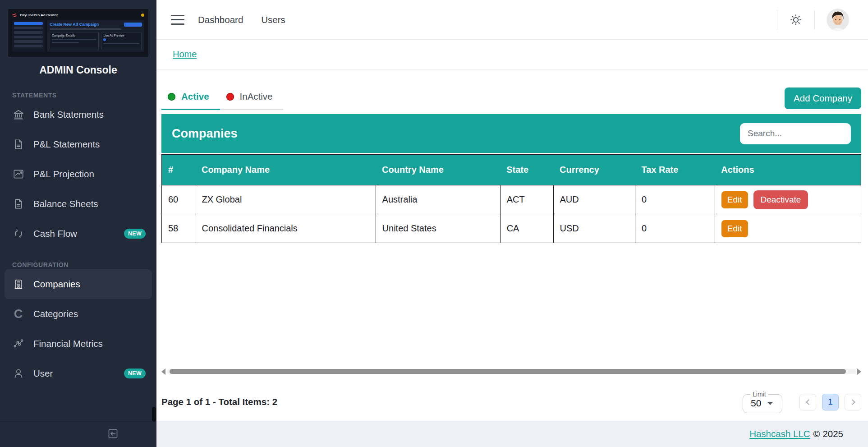 The width and height of the screenshot is (868, 447). I want to click on table-header-row: #Company NameCountry NameStateCurrencyTa…, so click(511, 170).